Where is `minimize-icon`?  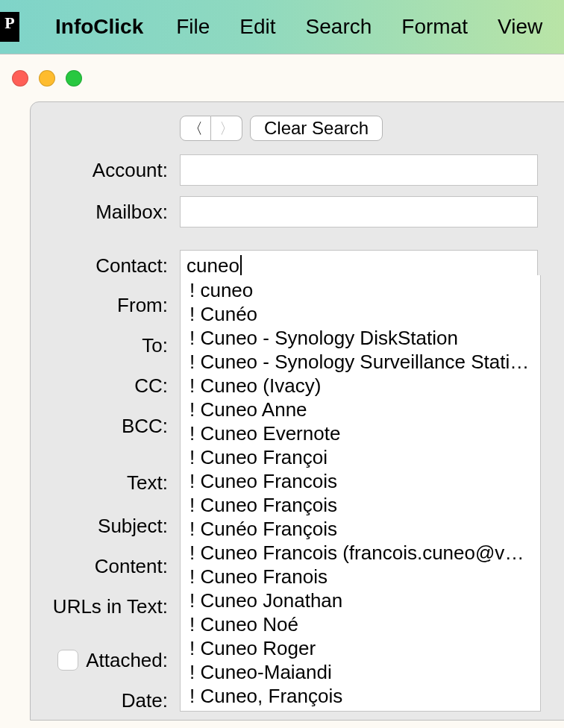 minimize-icon is located at coordinates (47, 78).